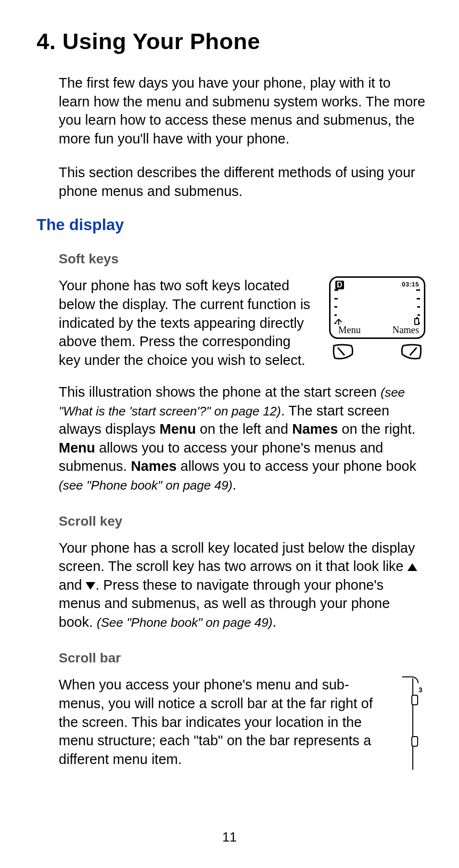 This screenshot has width=459, height=868. Describe the element at coordinates (349, 330) in the screenshot. I see `left-softkey-label: Menu` at that location.